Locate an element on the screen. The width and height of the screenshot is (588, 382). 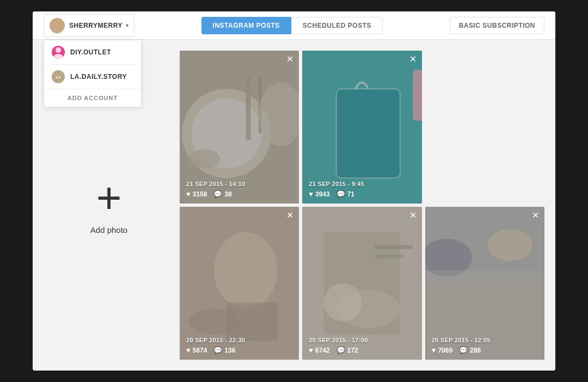
post-date-1: 21 SEP 2015 - 14:10 is located at coordinates (240, 184).